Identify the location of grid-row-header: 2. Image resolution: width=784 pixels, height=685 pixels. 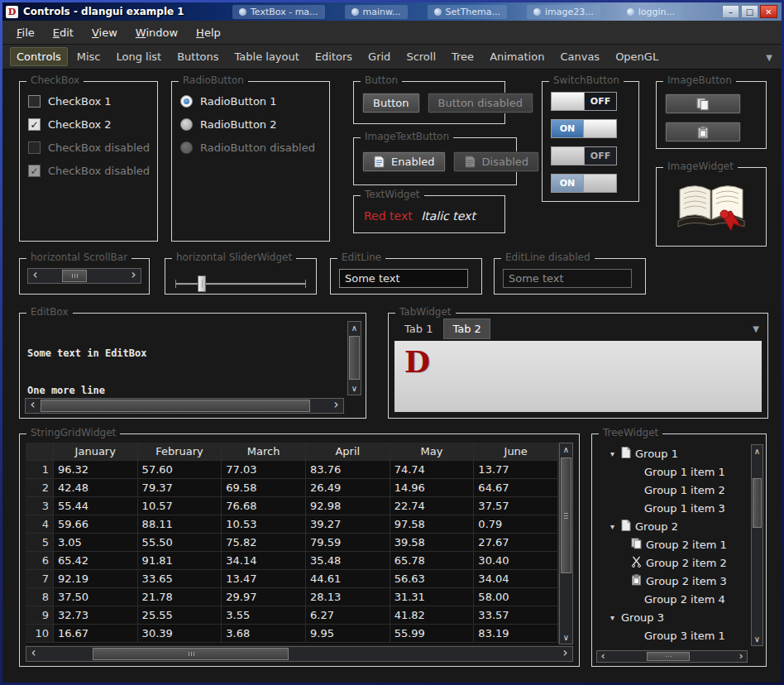
(40, 488).